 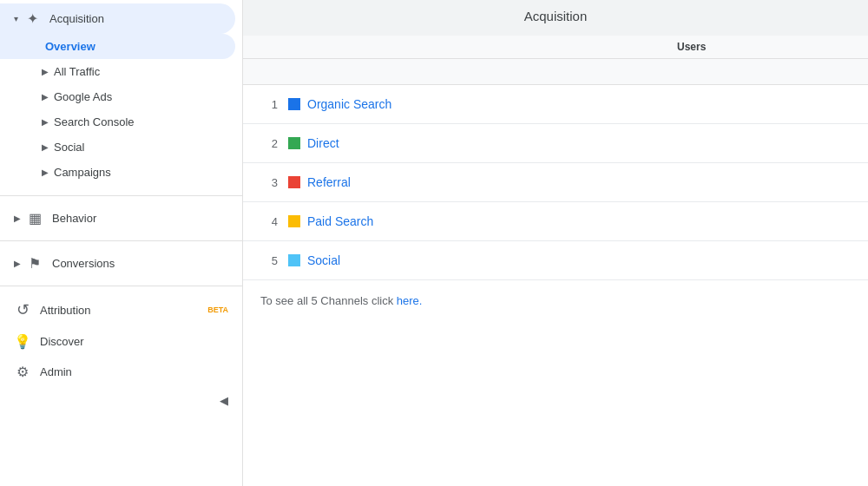 What do you see at coordinates (141, 219) in the screenshot?
I see `behavior-label: Behavior` at bounding box center [141, 219].